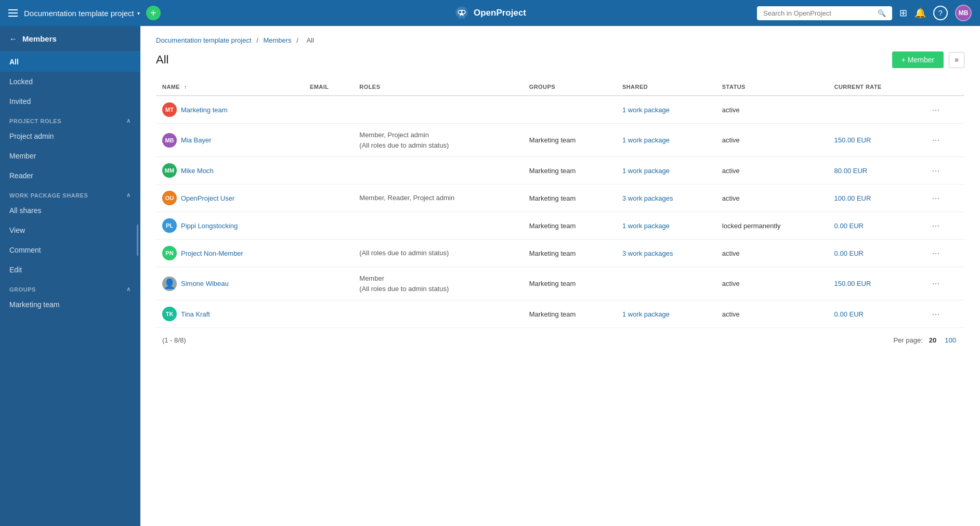 This screenshot has height=526, width=980. I want to click on reader-label: Reader, so click(21, 176).